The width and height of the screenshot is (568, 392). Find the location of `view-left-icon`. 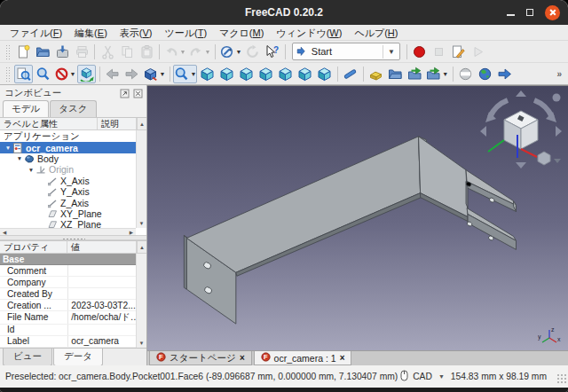

view-left-icon is located at coordinates (325, 74).